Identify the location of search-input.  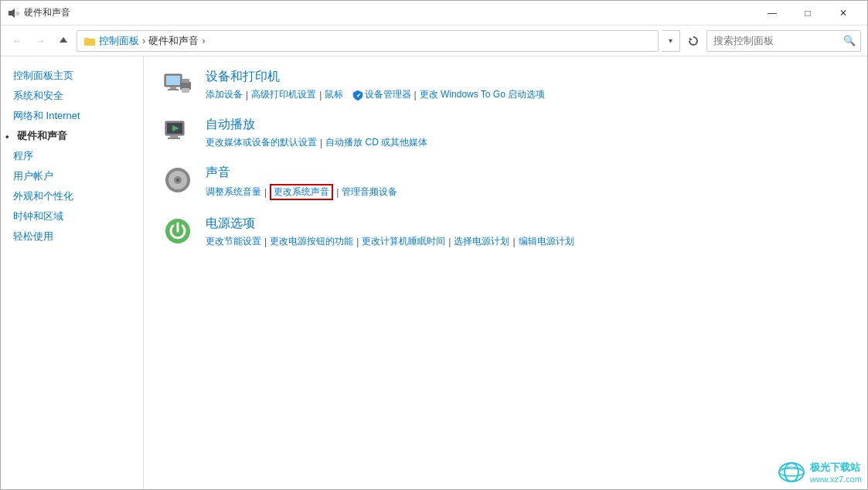
(778, 40).